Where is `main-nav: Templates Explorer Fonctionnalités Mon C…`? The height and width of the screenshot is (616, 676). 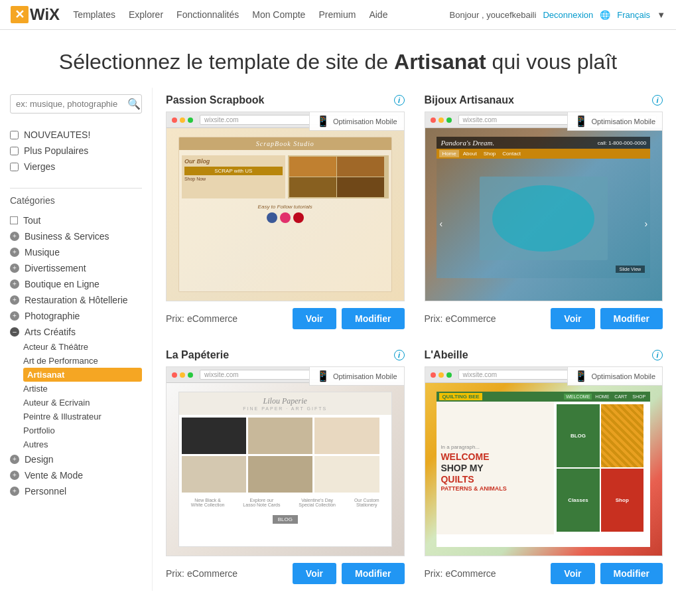 main-nav: Templates Explorer Fonctionnalités Mon C… is located at coordinates (230, 15).